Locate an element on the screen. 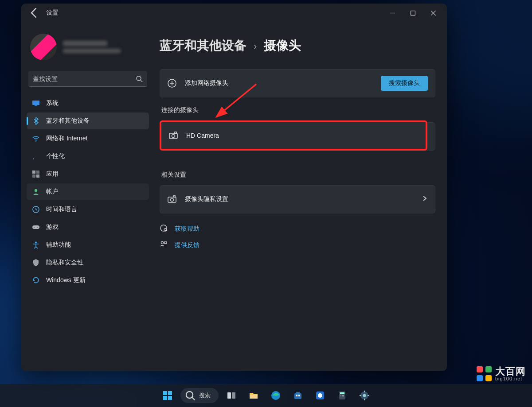 The width and height of the screenshot is (532, 407). breadcrumb-parent: 蓝牙和其他设备 is located at coordinates (203, 46).